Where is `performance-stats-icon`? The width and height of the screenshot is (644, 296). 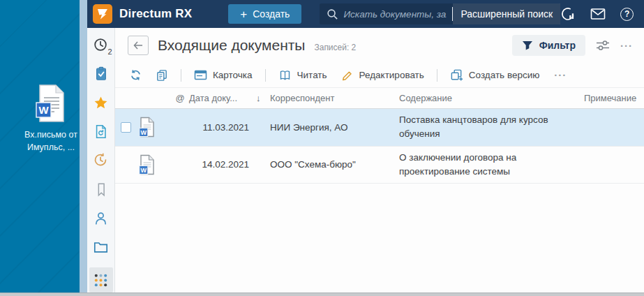 performance-stats-icon is located at coordinates (568, 14).